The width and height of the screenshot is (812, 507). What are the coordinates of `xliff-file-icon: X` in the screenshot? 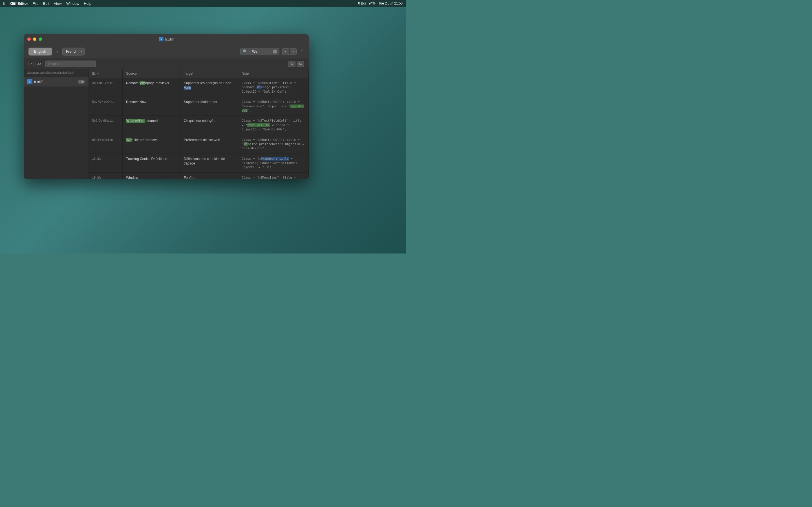 It's located at (161, 39).